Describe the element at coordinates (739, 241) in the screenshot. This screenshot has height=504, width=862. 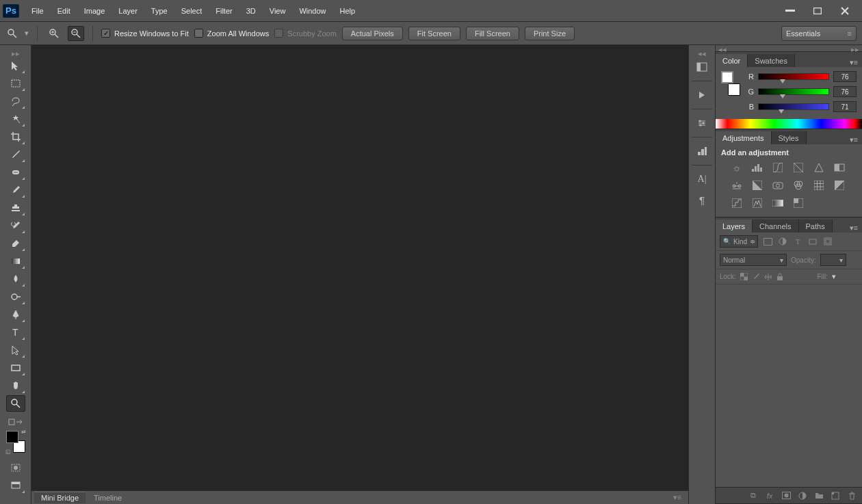
I see `layer-filter-kind: 🔍Kind≑` at that location.